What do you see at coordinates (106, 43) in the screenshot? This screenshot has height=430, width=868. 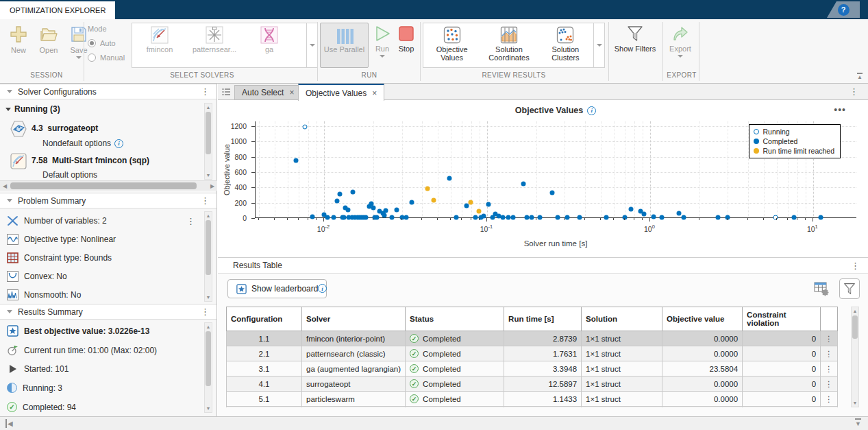 I see `mode-auto-radio: Auto` at bounding box center [106, 43].